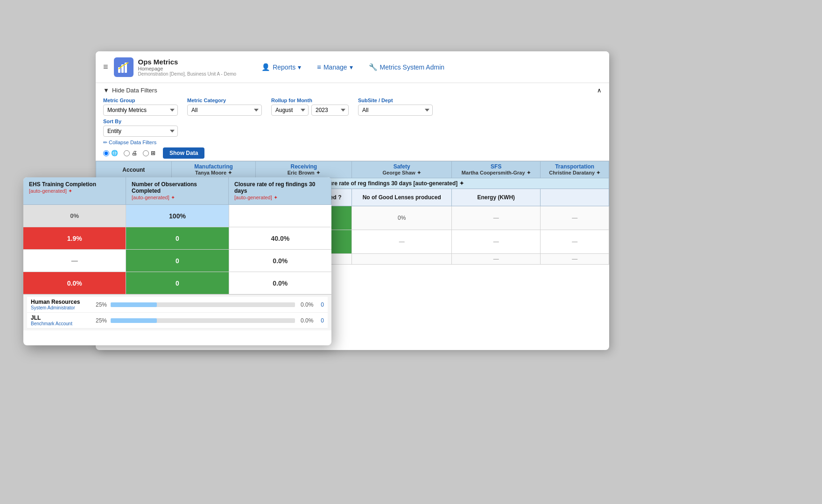  Describe the element at coordinates (105, 67) in the screenshot. I see `hamburger-icon: ≡` at that location.